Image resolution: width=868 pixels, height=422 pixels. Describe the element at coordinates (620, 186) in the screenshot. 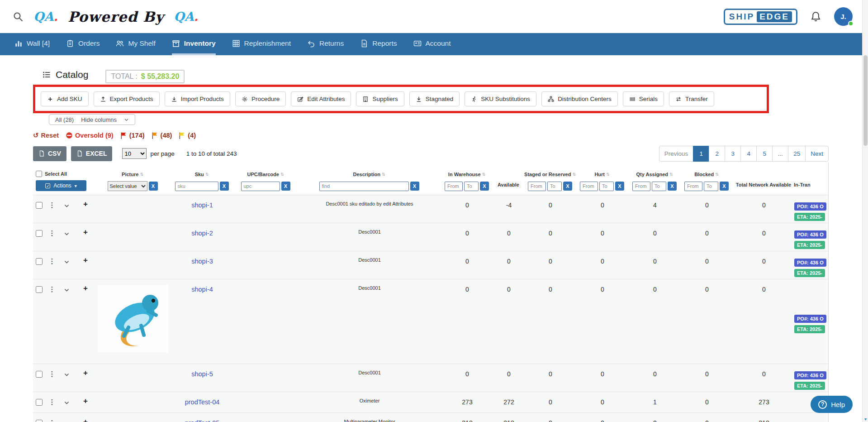

I see `clear-hurt-filter-button: X` at that location.